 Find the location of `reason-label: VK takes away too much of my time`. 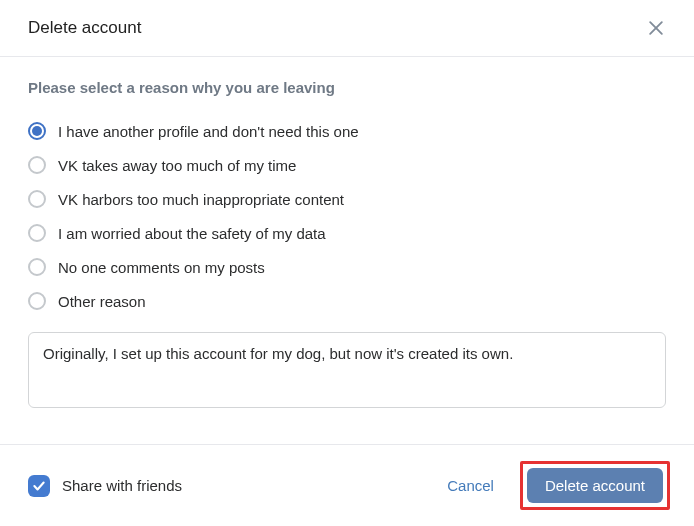

reason-label: VK takes away too much of my time is located at coordinates (177, 166).